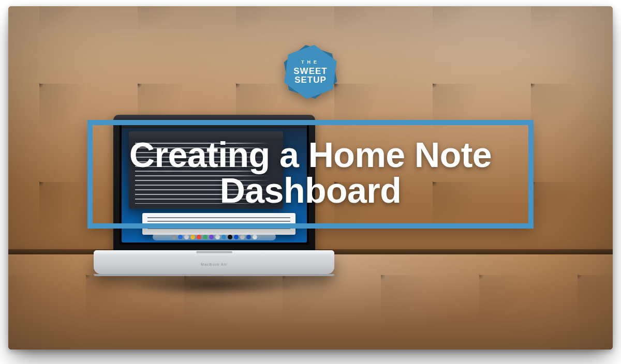  I want to click on laptop-deck: MacBook Air, so click(214, 262).